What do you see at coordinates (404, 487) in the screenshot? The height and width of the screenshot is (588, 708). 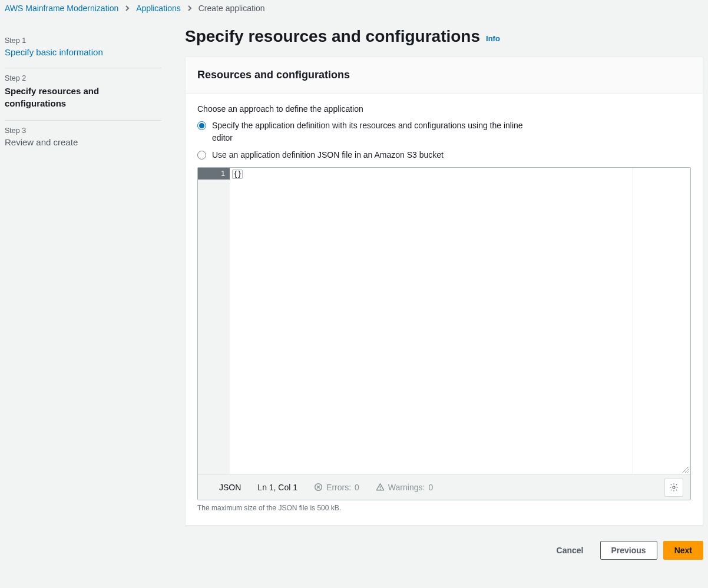 I see `status-warnings: Warnings: 0` at bounding box center [404, 487].